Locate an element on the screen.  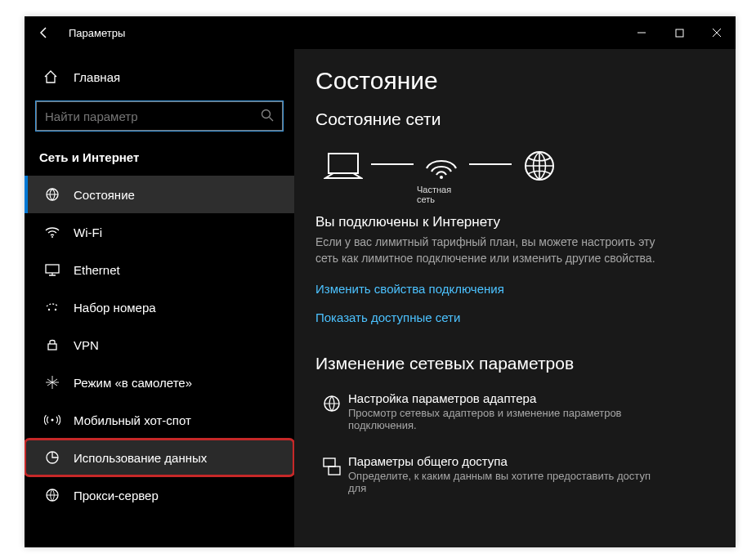
ethernet-icon is located at coordinates (52, 270).